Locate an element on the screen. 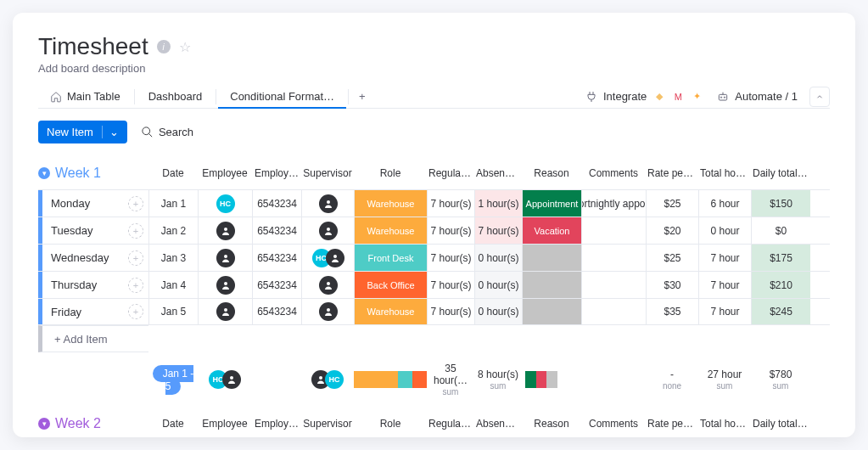 The height and width of the screenshot is (450, 868). cell-reason: Appointment is located at coordinates (552, 204).